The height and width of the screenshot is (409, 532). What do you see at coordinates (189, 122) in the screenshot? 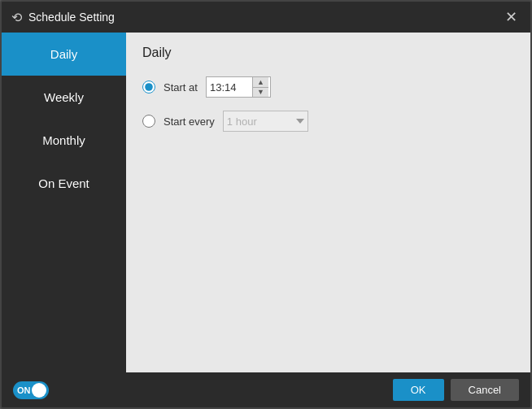
I see `start-every-label: Start every` at bounding box center [189, 122].